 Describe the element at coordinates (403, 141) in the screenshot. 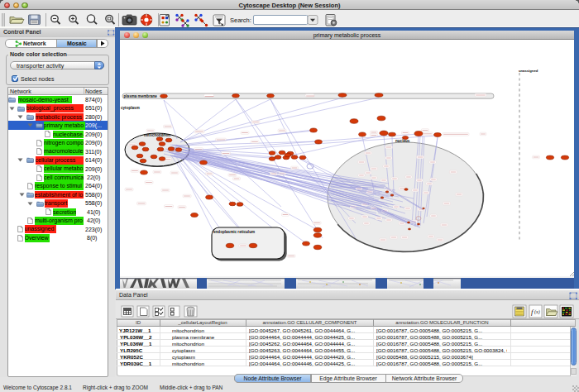

I see `svg-text: nucleus` at that location.